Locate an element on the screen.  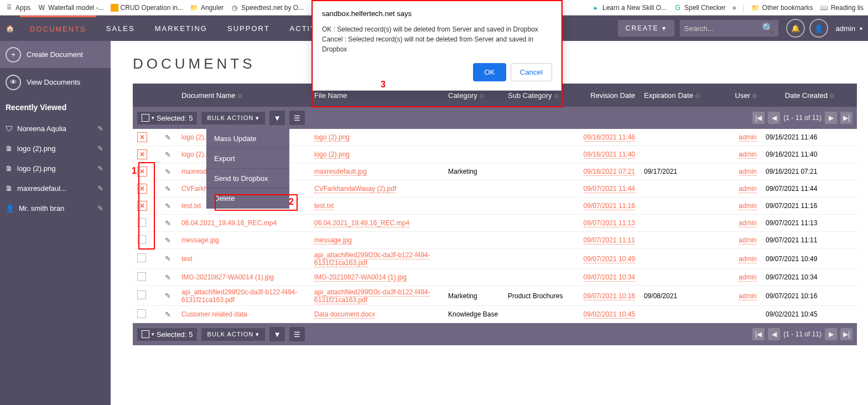
list-view-button-bottom: ☰ is located at coordinates (297, 334).